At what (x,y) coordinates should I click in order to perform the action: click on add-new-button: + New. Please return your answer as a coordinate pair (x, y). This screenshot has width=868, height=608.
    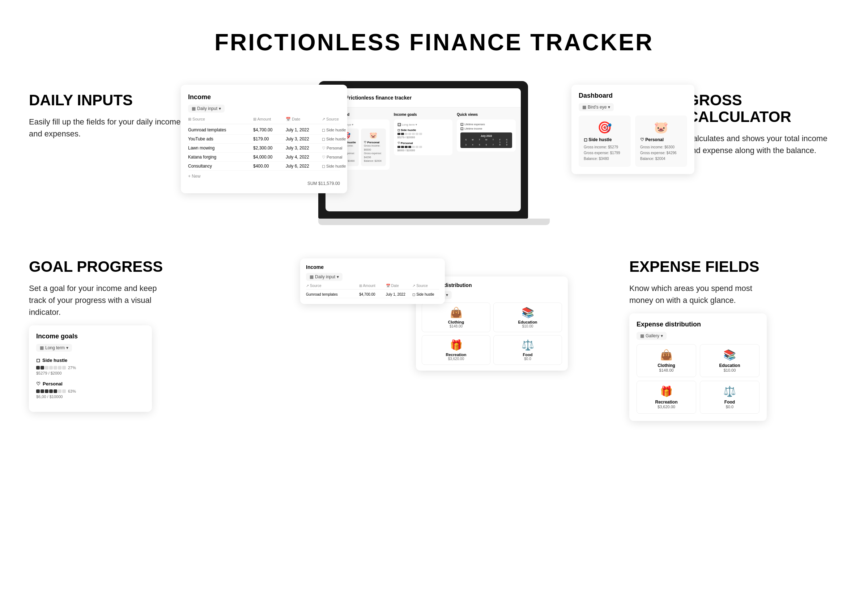
    Looking at the image, I should click on (264, 176).